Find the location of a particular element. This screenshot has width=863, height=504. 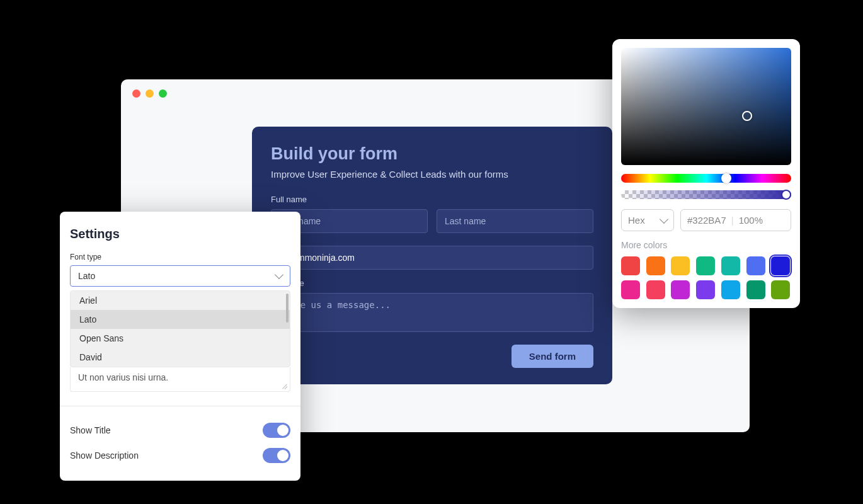

hex-code: #322BA7 is located at coordinates (707, 220).